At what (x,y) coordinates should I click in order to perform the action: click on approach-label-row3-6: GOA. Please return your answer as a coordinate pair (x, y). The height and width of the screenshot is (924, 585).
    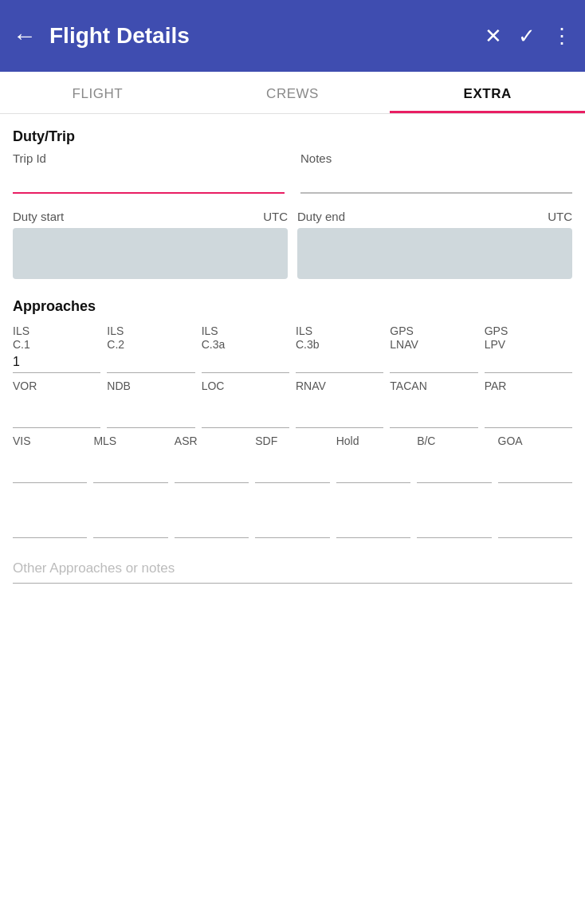
    Looking at the image, I should click on (510, 449).